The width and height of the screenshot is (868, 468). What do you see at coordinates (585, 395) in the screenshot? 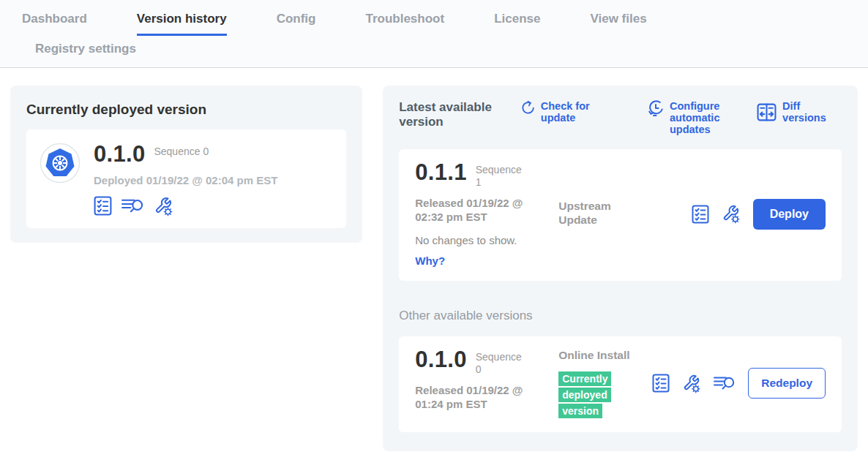
I see `currently-deployed-badge-text: Currently deployed version` at bounding box center [585, 395].